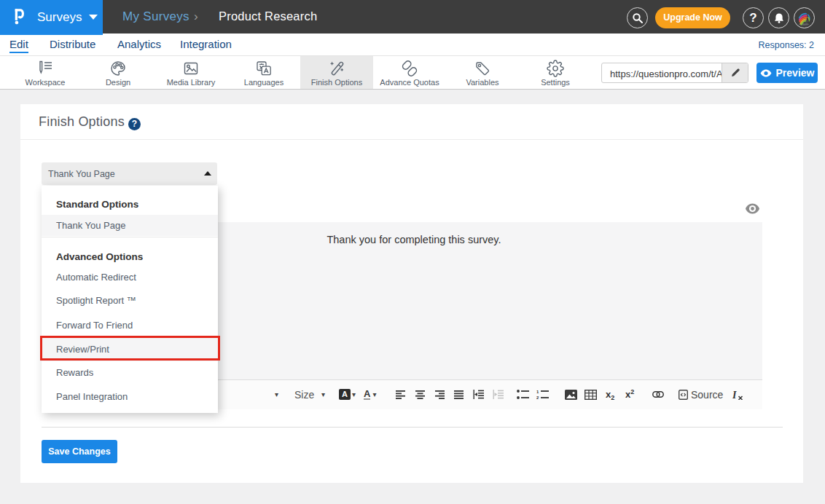  Describe the element at coordinates (538, 392) in the screenshot. I see `svg-text: 1` at that location.